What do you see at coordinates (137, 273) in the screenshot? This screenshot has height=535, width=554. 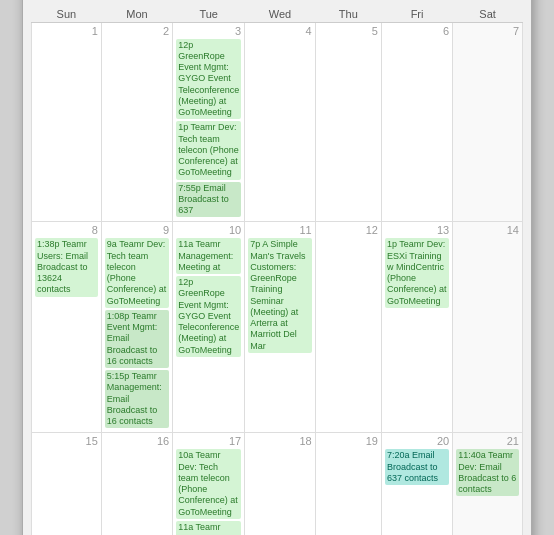 I see `calendar-event: 9a Teamr Dev: Tech team telecon (Phone C…` at bounding box center [137, 273].